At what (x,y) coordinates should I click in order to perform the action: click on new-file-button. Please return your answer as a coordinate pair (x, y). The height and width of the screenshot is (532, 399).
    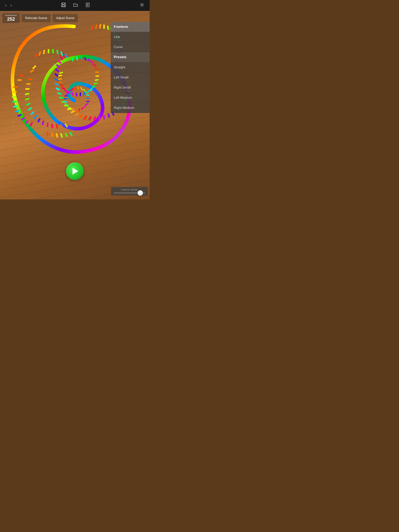
    Looking at the image, I should click on (88, 5).